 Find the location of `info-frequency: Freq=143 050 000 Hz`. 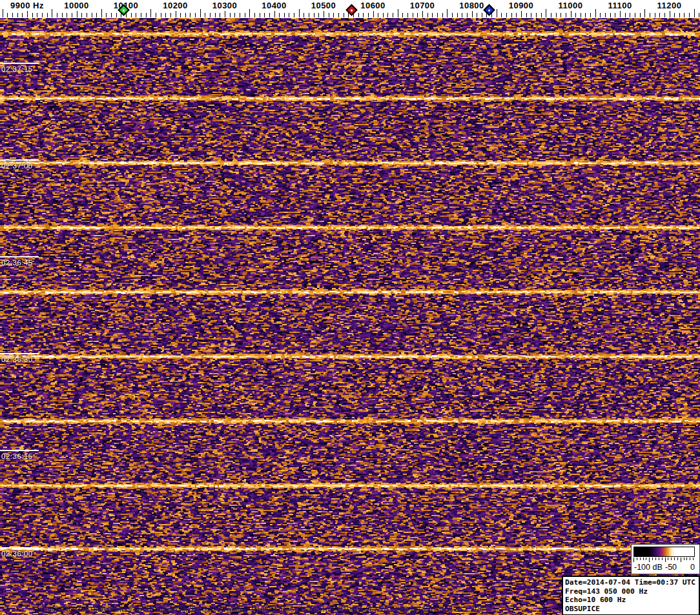

info-frequency: Freq=143 050 000 Hz is located at coordinates (631, 592).